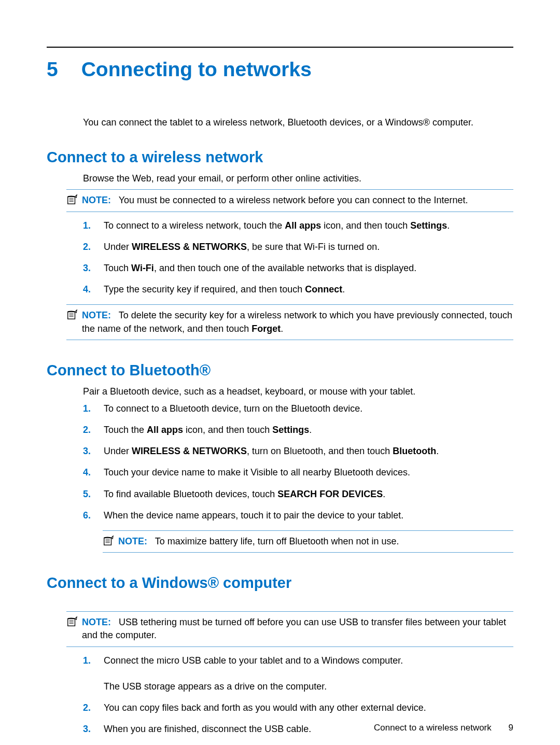 This screenshot has width=560, height=745. I want to click on step-body: You can copy files back and forth as you…, so click(309, 708).